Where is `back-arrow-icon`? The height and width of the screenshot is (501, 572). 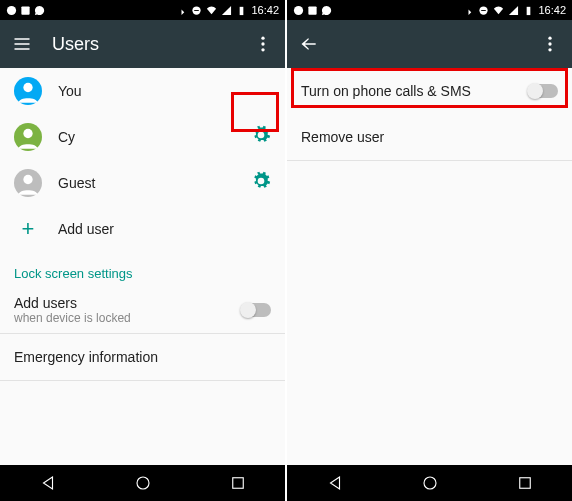
back-arrow-icon is located at coordinates (309, 44).